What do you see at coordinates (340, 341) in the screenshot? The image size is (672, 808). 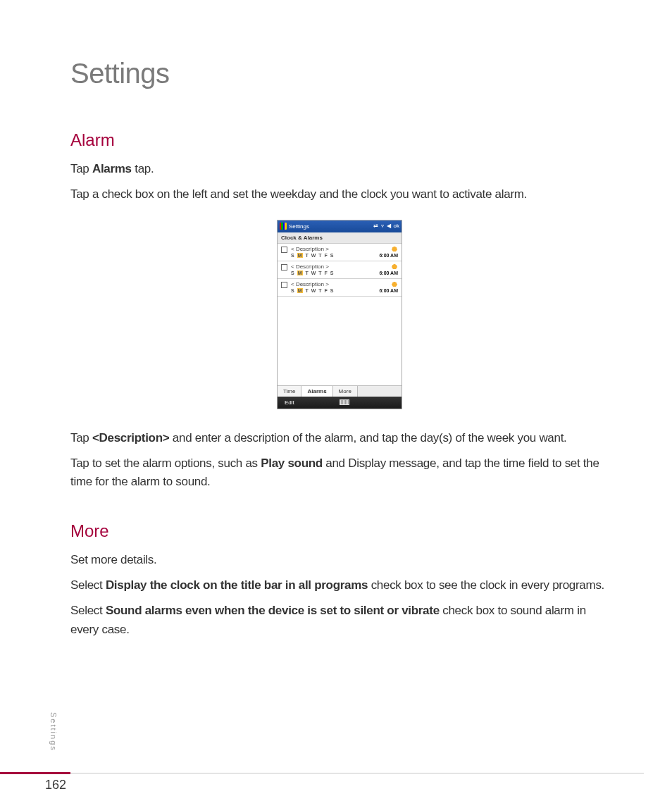 I see `empty-area` at bounding box center [340, 341].